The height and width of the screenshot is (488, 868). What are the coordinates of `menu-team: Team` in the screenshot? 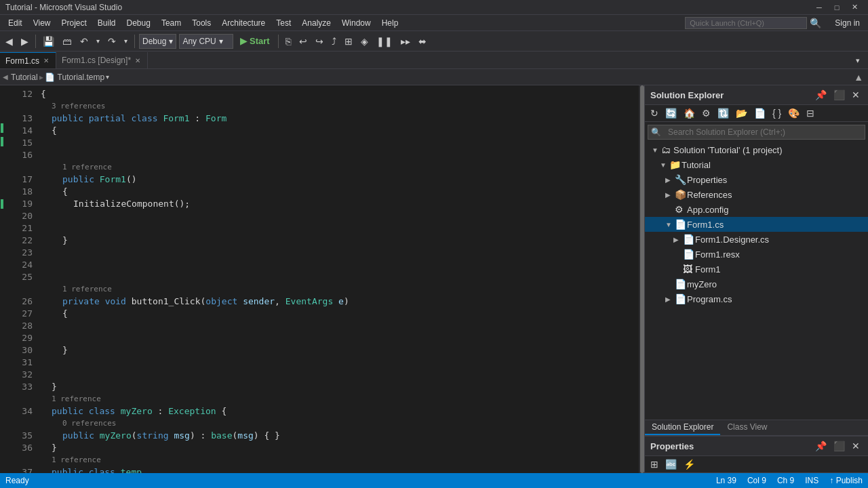 It's located at (171, 23).